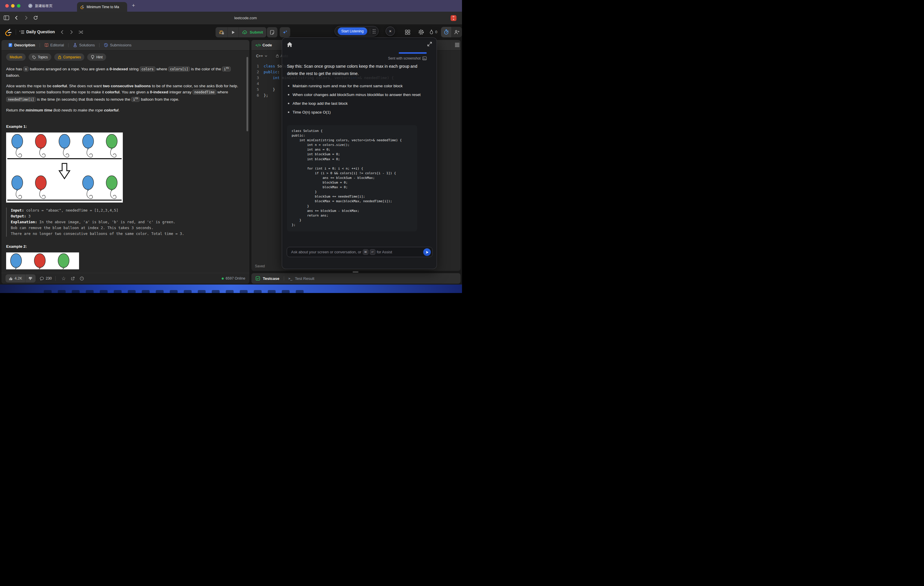  What do you see at coordinates (36, 18) in the screenshot?
I see `reload-icon` at bounding box center [36, 18].